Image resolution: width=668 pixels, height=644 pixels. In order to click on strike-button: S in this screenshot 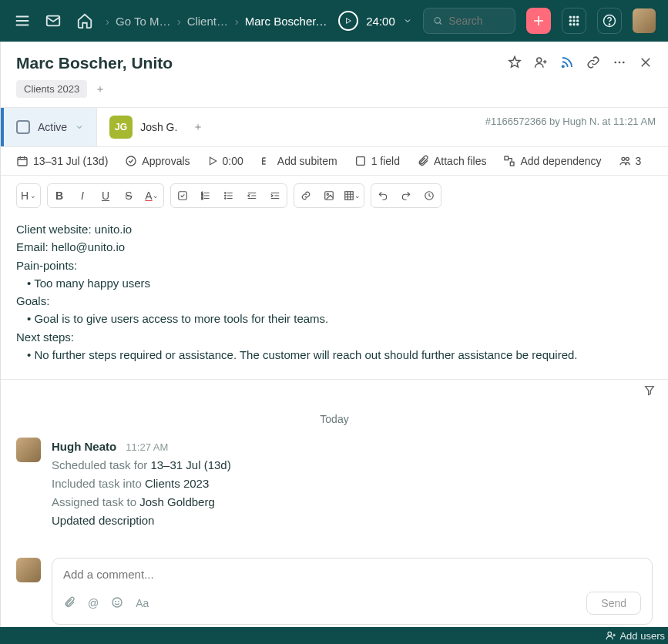, I will do `click(129, 196)`.